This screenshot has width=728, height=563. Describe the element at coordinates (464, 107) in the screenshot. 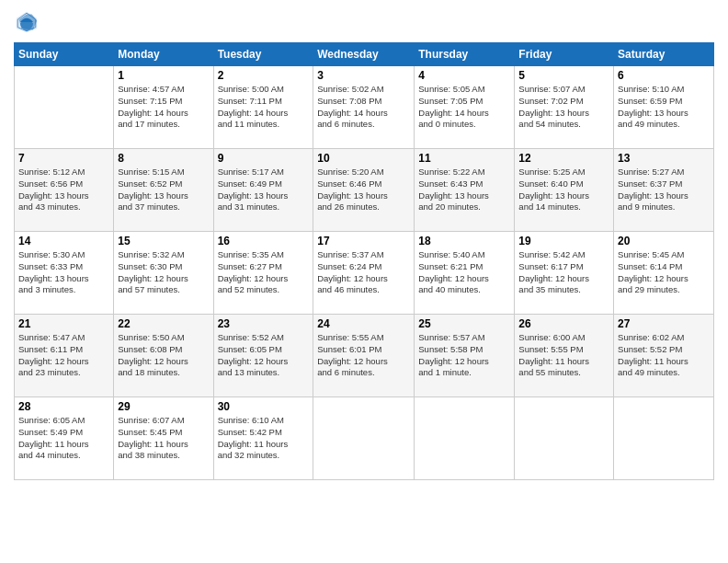

I see `day-info: Sunrise: 5:05 AM Sunset: 7:05 PM Dayligh…` at that location.